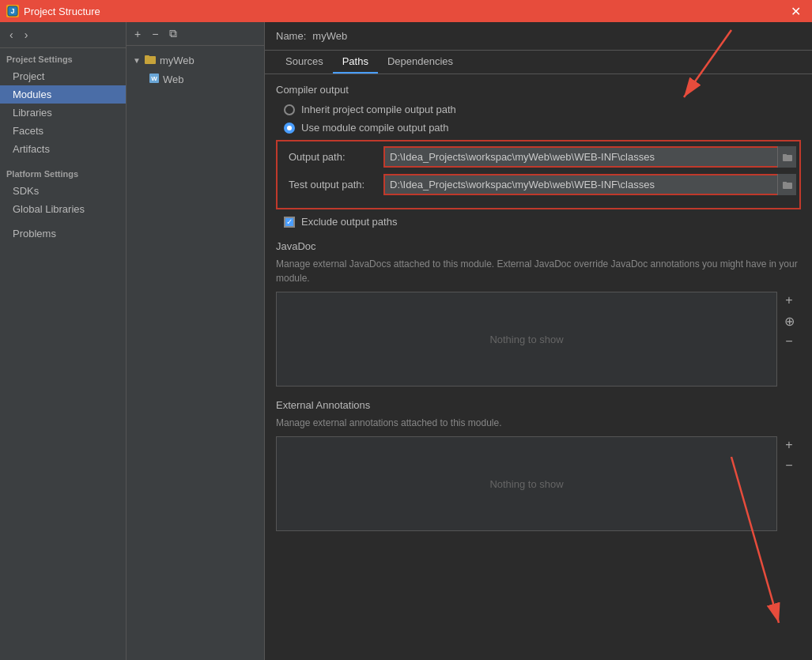  What do you see at coordinates (787, 157) in the screenshot?
I see `output-path-browse-button` at bounding box center [787, 157].